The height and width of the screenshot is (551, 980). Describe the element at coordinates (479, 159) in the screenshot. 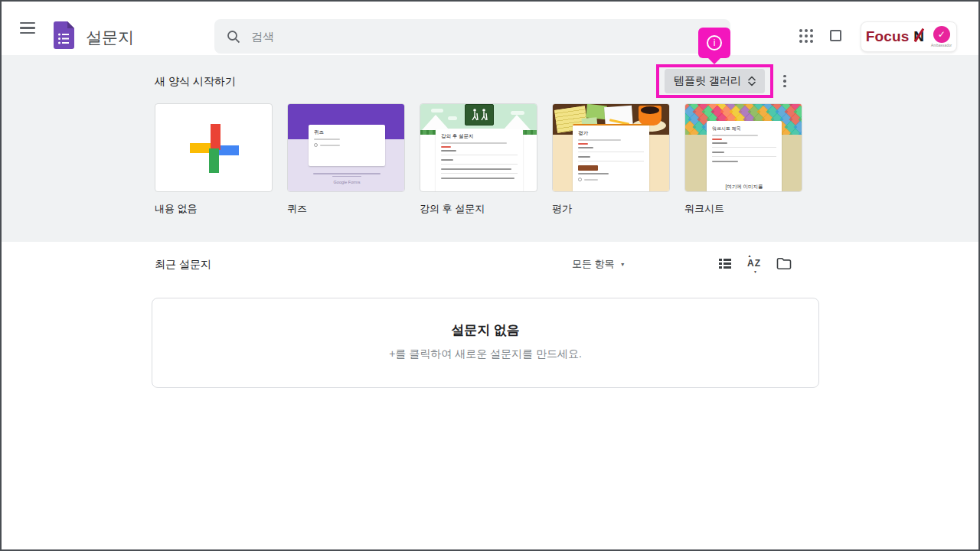

I see `template-cards-row: 내용 없음 퀴즈 Google Forms` at that location.